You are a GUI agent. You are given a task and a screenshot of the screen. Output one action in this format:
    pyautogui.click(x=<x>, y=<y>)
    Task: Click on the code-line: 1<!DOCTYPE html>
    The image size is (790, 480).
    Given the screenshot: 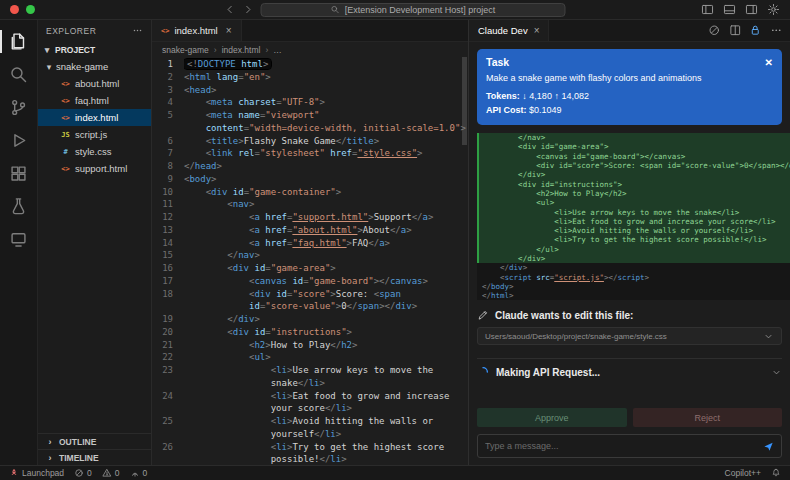 What is the action you would take?
    pyautogui.click(x=310, y=64)
    